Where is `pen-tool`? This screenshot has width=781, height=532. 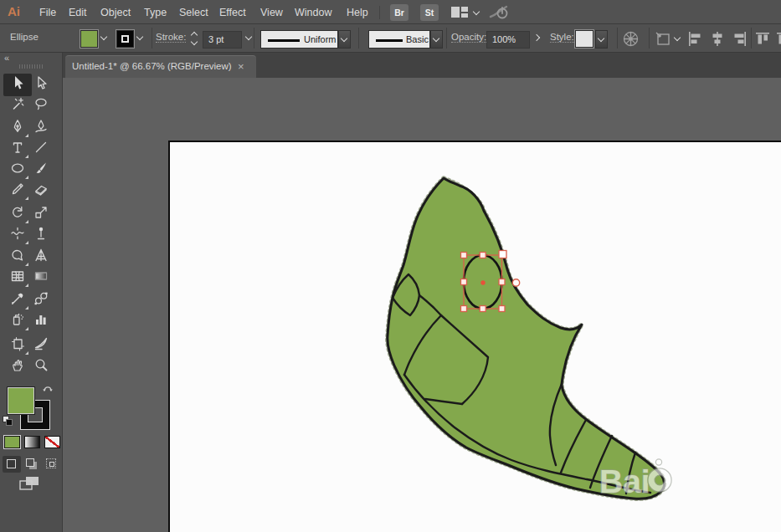
pen-tool is located at coordinates (22, 129).